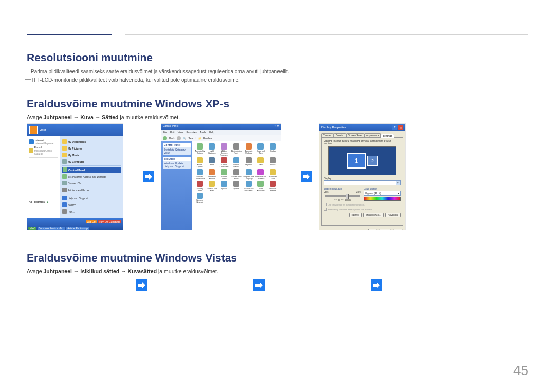 This screenshot has width=555, height=392. Describe the element at coordinates (236, 175) in the screenshot. I see `cp-icon-printers-and-faxes: Printers and Faxes` at that location.